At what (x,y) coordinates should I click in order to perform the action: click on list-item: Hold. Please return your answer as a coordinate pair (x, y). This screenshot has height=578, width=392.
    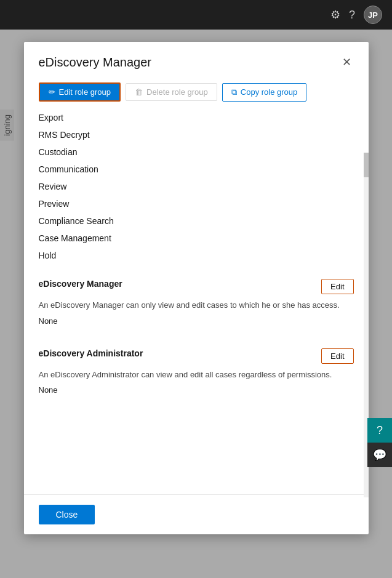
    Looking at the image, I should click on (196, 255).